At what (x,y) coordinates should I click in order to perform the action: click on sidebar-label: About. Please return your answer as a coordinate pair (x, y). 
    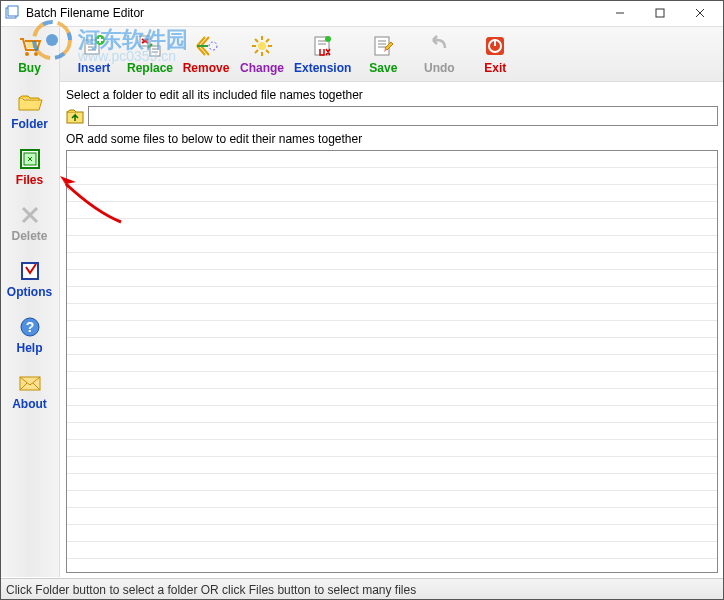
    Looking at the image, I should click on (30, 404).